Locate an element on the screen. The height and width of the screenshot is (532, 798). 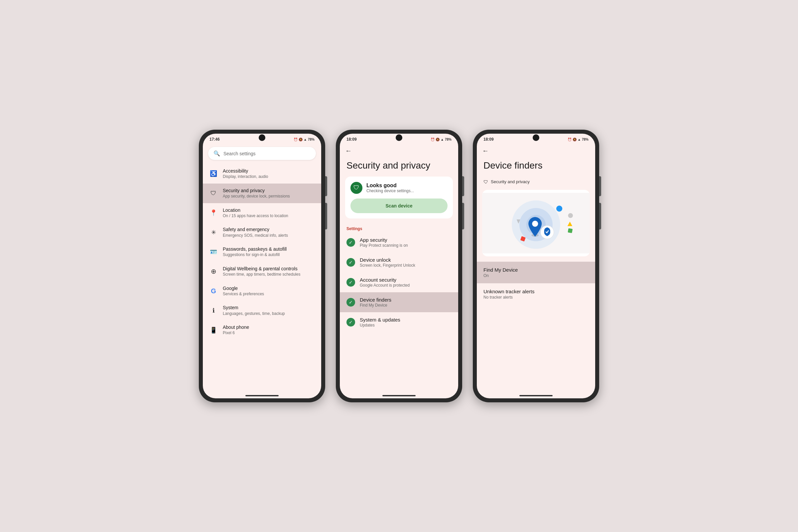
check-icon-3: ✓ is located at coordinates (351, 282).